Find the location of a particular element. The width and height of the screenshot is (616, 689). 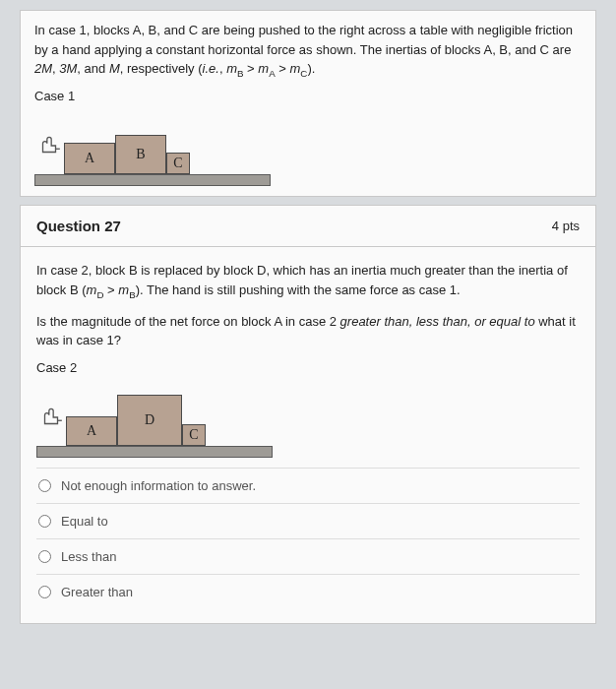

option-less-than: Less than is located at coordinates (308, 556).